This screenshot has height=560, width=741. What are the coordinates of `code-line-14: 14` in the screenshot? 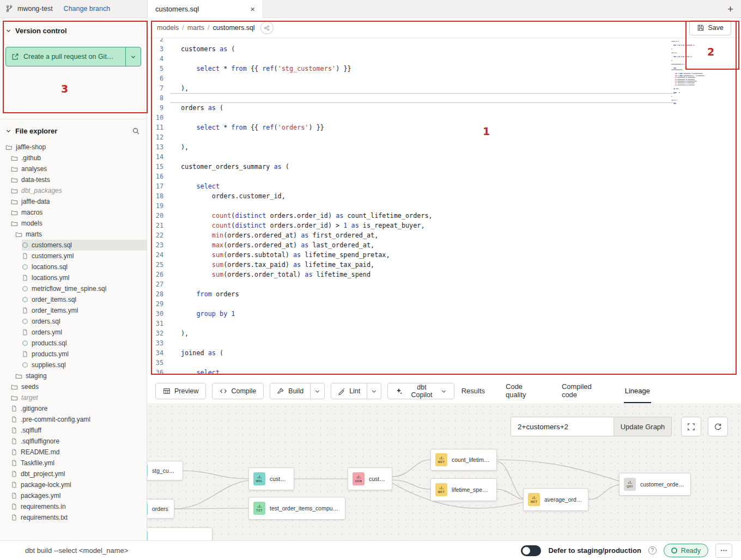 It's located at (411, 157).